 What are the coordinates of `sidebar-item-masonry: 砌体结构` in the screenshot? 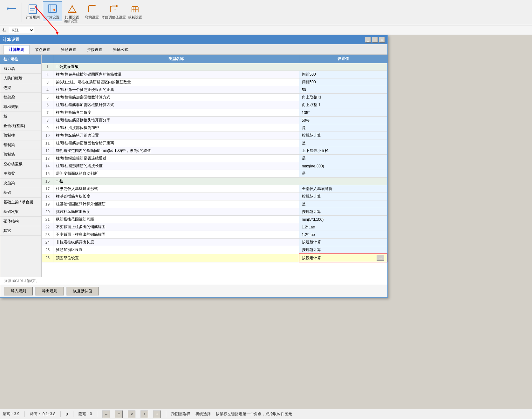 It's located at (21, 221).